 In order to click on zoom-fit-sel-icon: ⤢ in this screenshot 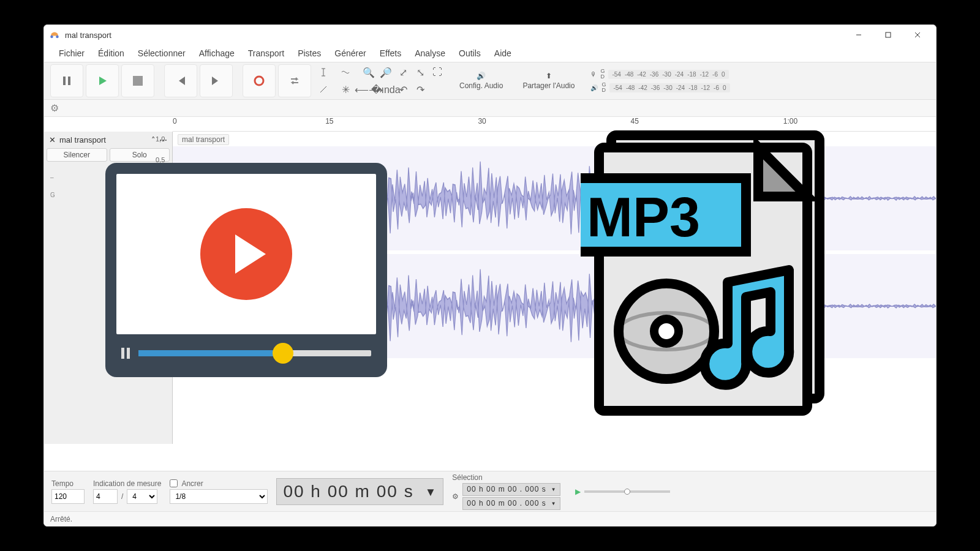, I will do `click(403, 72)`.